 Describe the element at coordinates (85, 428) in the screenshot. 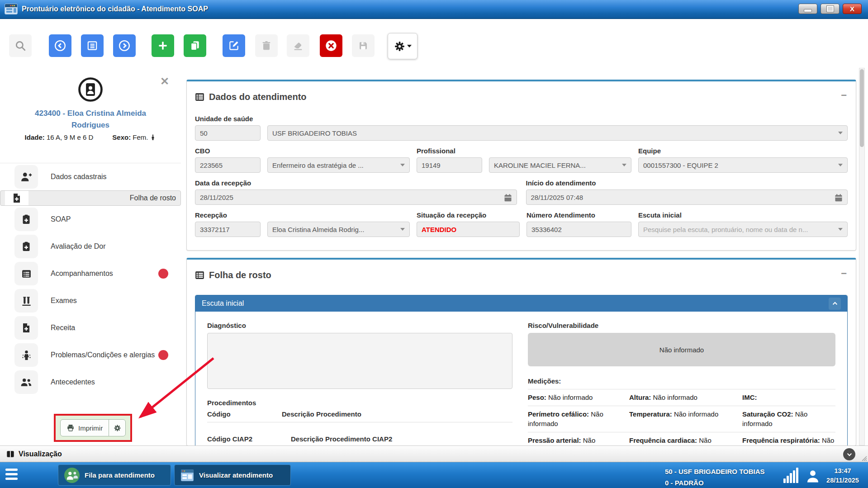

I see `print-button: Imprimir` at that location.